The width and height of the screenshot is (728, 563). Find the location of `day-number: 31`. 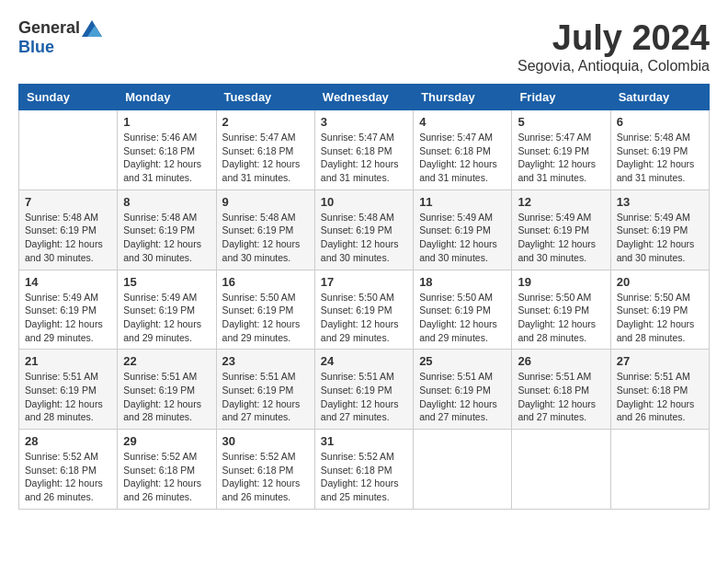

day-number: 31 is located at coordinates (364, 442).